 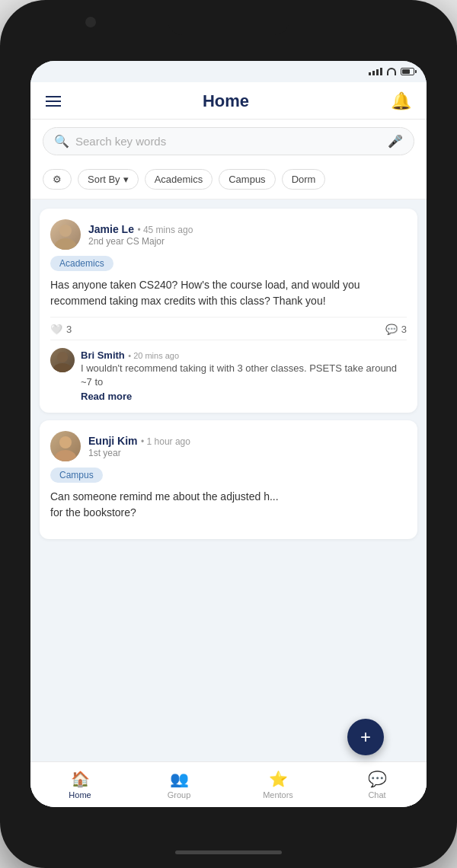 I want to click on campus-filter-button: Campus, so click(x=247, y=180).